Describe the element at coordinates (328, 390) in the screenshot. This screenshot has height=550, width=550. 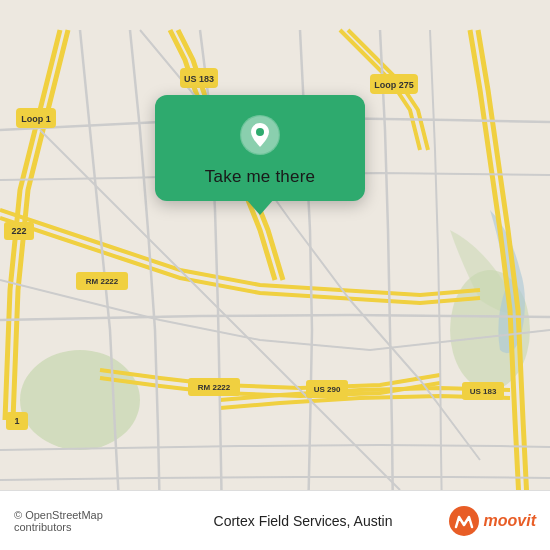
I see `svg-text: US 290` at that location.